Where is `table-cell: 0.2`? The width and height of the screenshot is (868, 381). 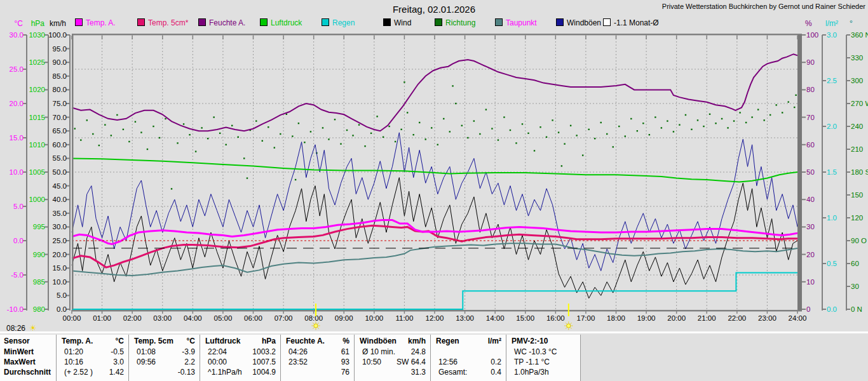 table-cell: 0.2 is located at coordinates (469, 362).